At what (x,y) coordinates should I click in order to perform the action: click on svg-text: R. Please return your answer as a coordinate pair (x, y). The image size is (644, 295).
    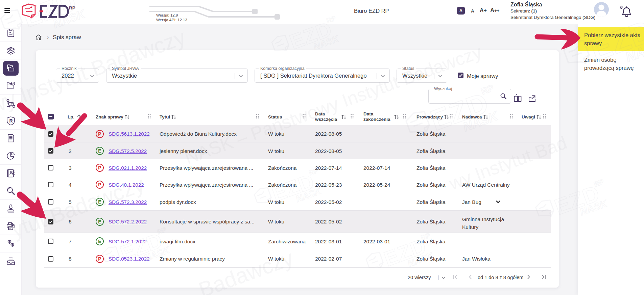
    Looking at the image, I should click on (11, 121).